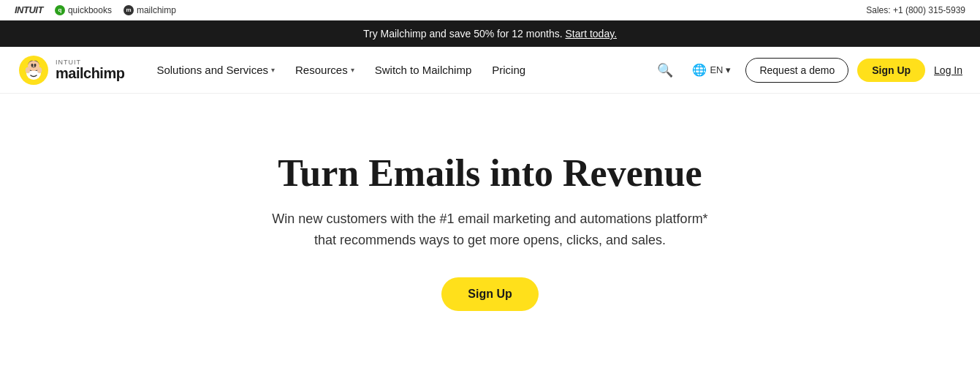 Image resolution: width=980 pixels, height=371 pixels. I want to click on main-navigation: INTUIT mailchimp Solutions and Services …, so click(490, 70).